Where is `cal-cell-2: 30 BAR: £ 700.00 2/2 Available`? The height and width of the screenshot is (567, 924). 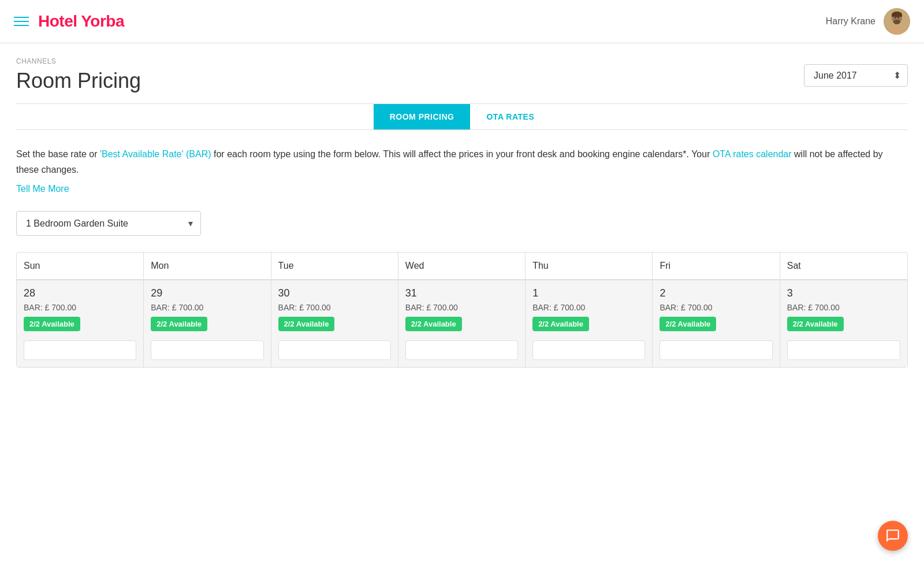 cal-cell-2: 30 BAR: £ 700.00 2/2 Available is located at coordinates (335, 324).